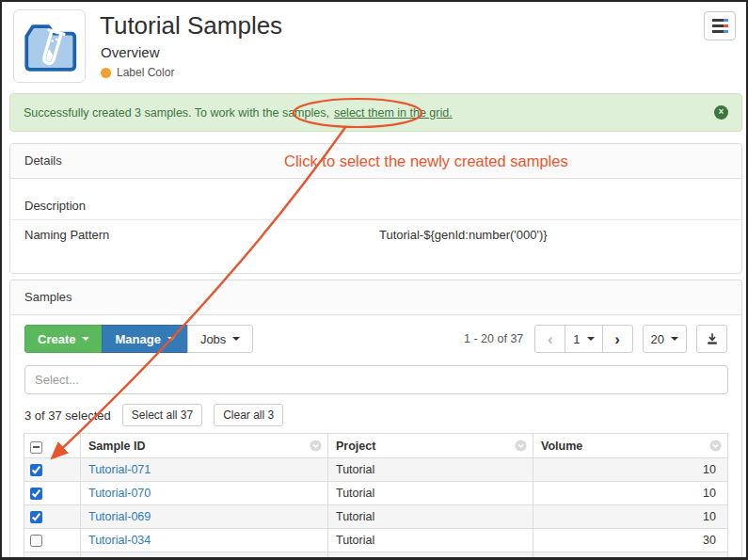 This screenshot has height=560, width=748. Describe the element at coordinates (376, 162) in the screenshot. I see `details-panel-heading: Details` at that location.